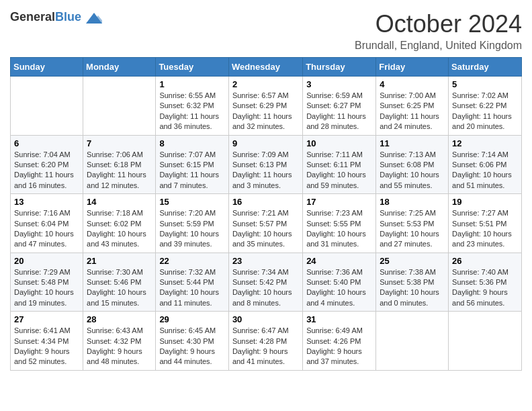 This screenshot has height=411, width=532. I want to click on cell-content: Sunrise: 6:45 AM, so click(192, 330).